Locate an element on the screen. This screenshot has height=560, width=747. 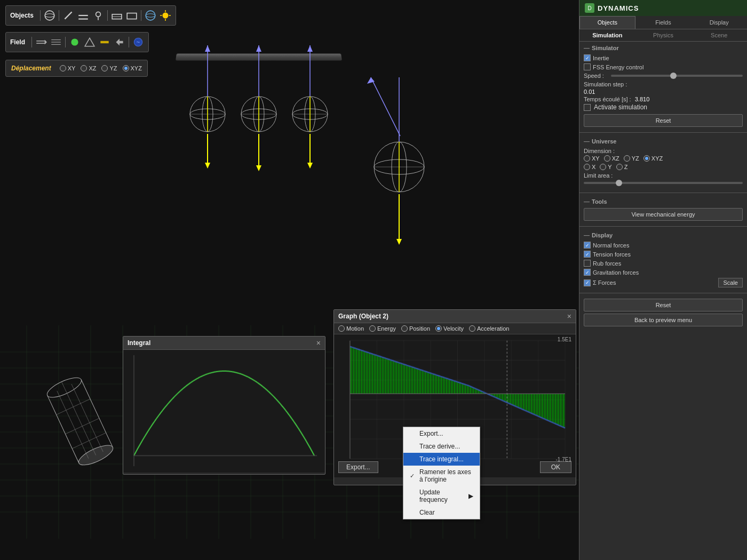
dim-y-circle is located at coordinates (603, 167).